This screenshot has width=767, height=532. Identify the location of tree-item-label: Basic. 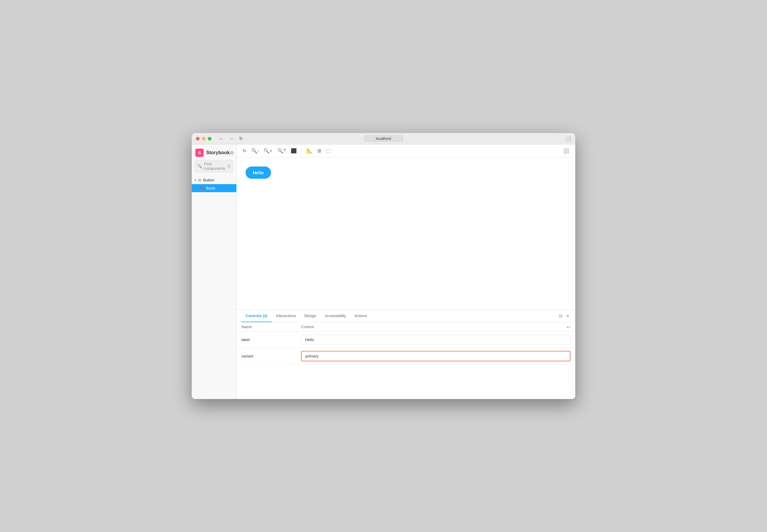
(211, 188).